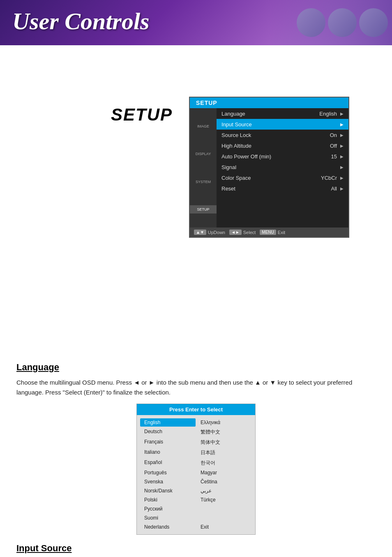 The width and height of the screenshot is (392, 557). Describe the element at coordinates (210, 232) in the screenshot. I see `osd-footer-updown: ▲▼ UpDown` at that location.